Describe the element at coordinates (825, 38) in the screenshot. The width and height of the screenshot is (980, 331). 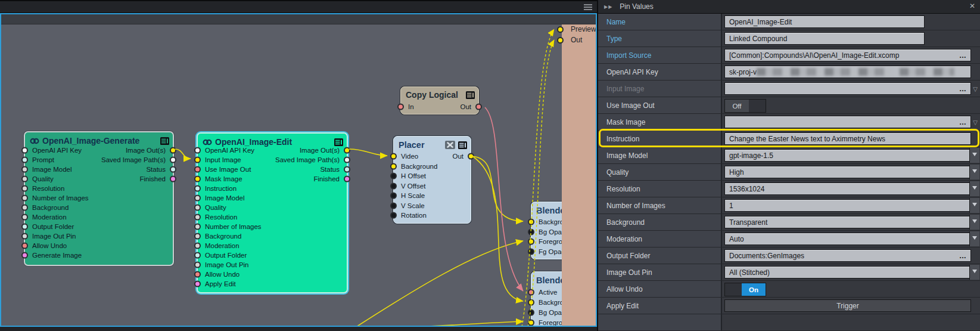
I see `type-field: Linked Compound` at that location.